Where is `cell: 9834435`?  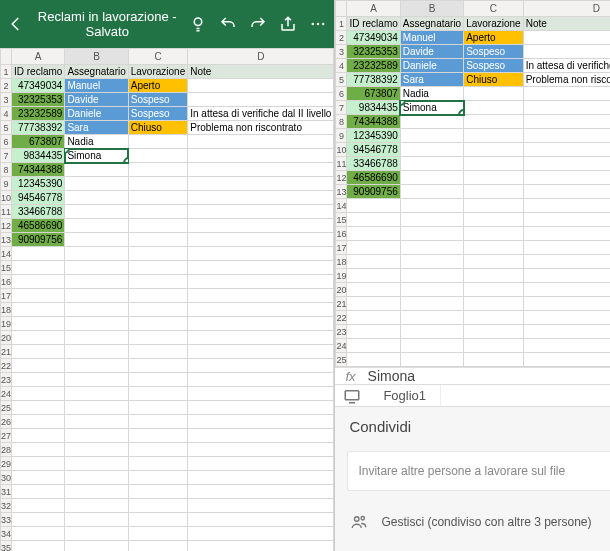 cell: 9834435 is located at coordinates (38, 156).